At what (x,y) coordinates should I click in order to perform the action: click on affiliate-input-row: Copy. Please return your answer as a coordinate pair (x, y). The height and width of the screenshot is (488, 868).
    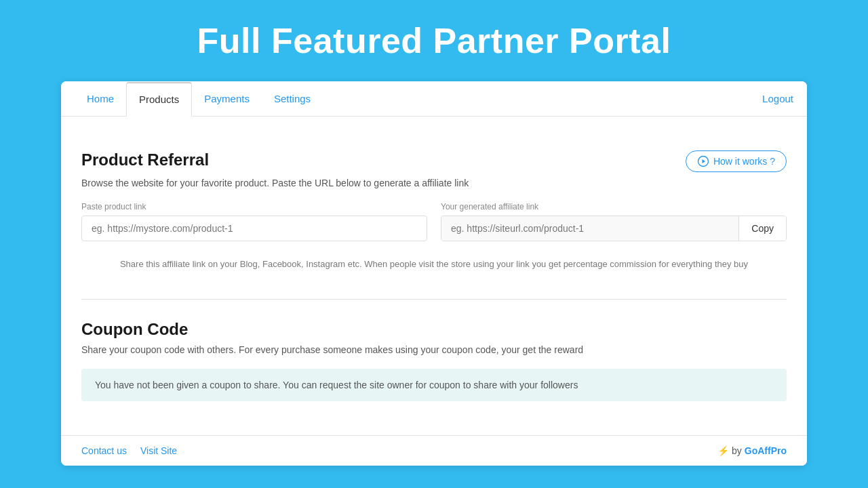
    Looking at the image, I should click on (614, 228).